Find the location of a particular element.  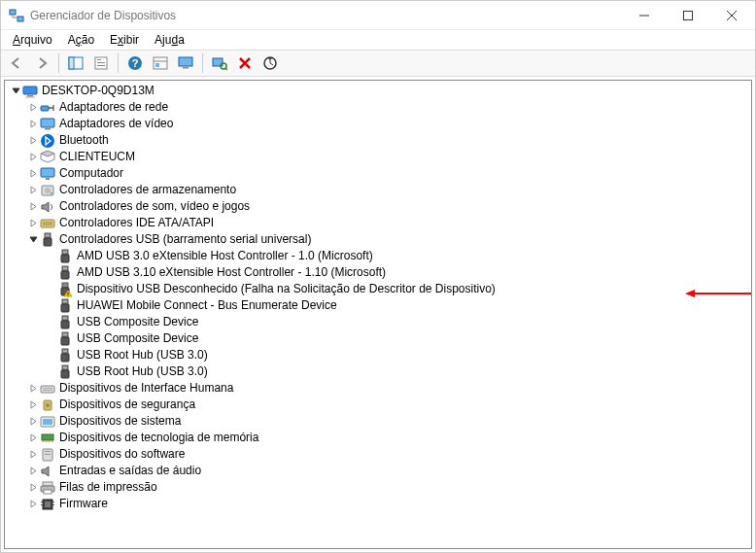

tree-item: AMD USB 3.0 eXtensible Host Controller -… is located at coordinates (378, 257).